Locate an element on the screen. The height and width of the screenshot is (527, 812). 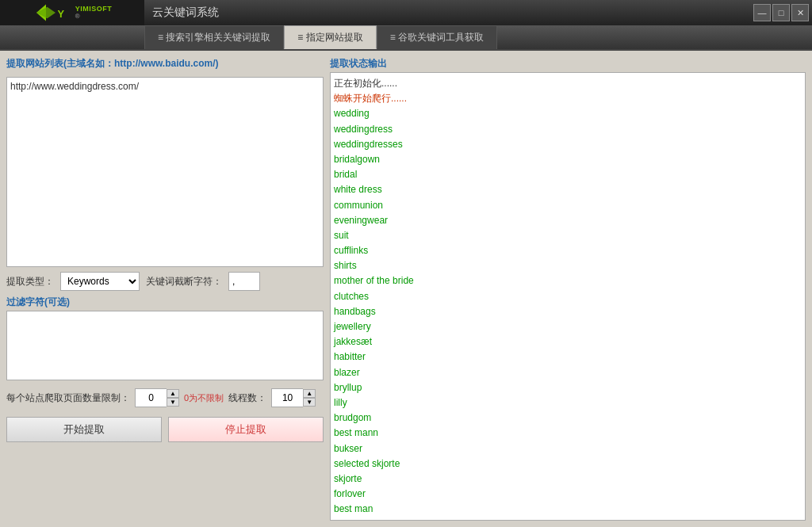
app-title: 云关键词系统 is located at coordinates (449, 13).